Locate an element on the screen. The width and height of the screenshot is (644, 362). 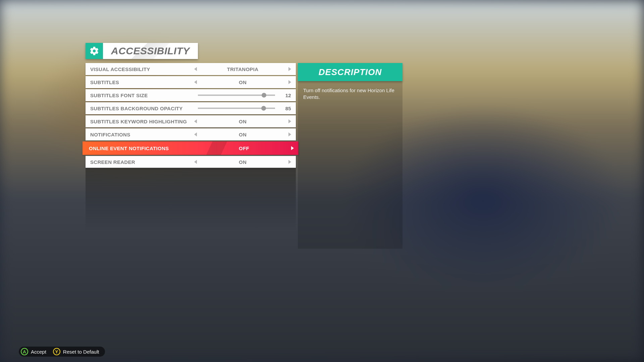
setting-label: SUBTITLES BACKGROUND OPACITY is located at coordinates (142, 109).